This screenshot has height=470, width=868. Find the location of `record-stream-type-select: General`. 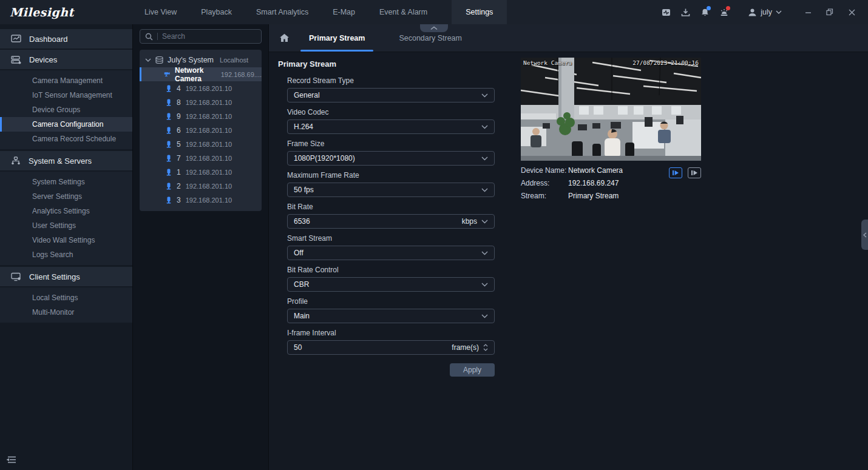

record-stream-type-select: General is located at coordinates (391, 95).